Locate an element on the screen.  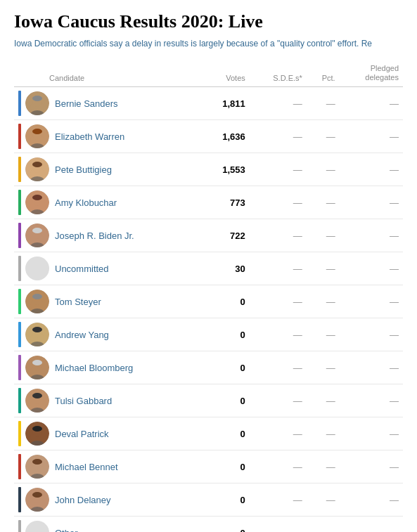
table-row: Elizabeth Warren1,636——— is located at coordinates (208, 136).